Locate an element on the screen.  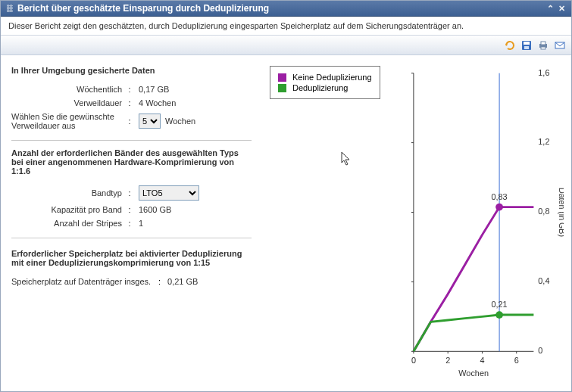
capacity-value: 1600 GB is located at coordinates (153, 210).